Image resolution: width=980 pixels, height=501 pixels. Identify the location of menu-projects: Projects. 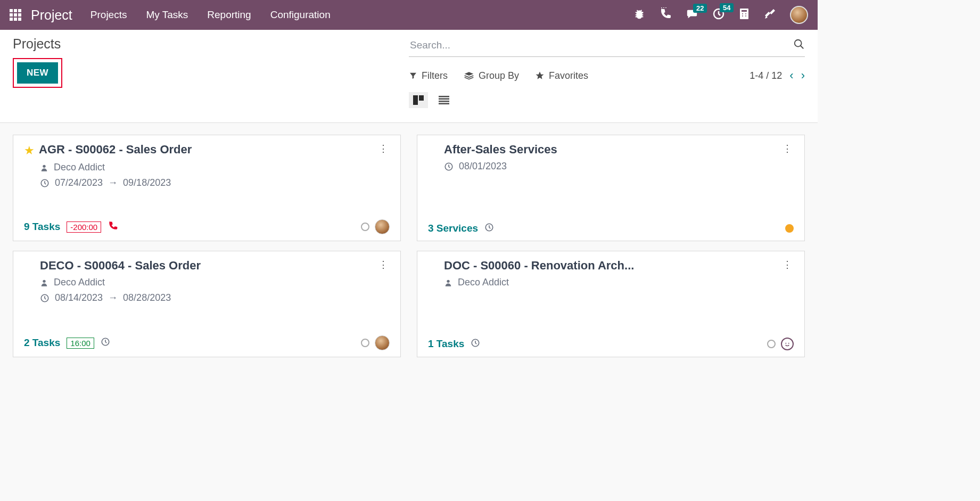
(109, 15).